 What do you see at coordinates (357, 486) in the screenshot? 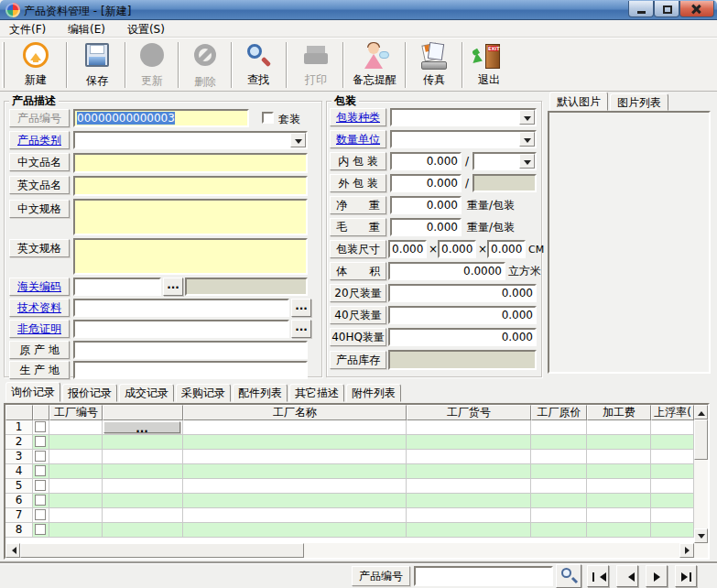
I see `table-row: 5` at bounding box center [357, 486].